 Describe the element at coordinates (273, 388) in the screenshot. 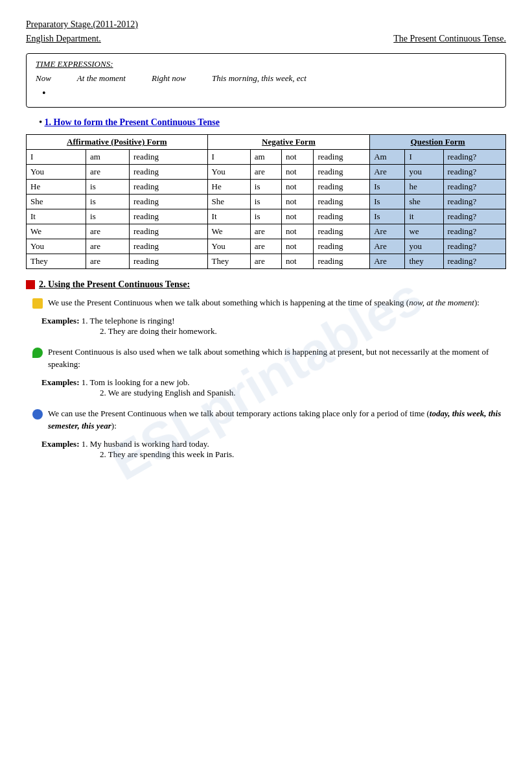

I see `usage2-examples: Examples: 1. Tom is looking for a new jo…` at that location.